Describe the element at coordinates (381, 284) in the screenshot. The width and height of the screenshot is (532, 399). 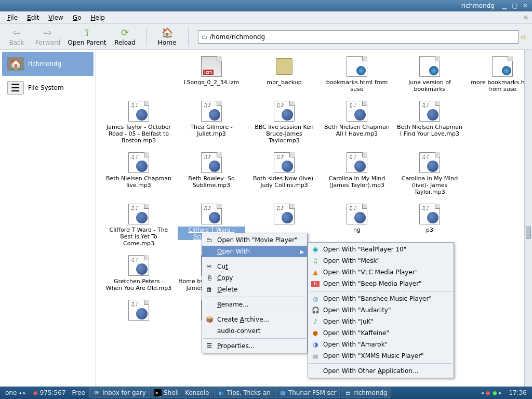
I see `sm-beep: bOpen With "Beep Media Player"` at that location.